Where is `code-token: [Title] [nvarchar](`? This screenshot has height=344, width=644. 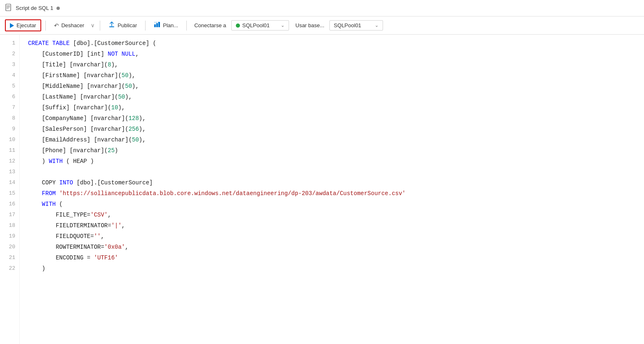 code-token: [Title] [nvarchar]( is located at coordinates (68, 65).